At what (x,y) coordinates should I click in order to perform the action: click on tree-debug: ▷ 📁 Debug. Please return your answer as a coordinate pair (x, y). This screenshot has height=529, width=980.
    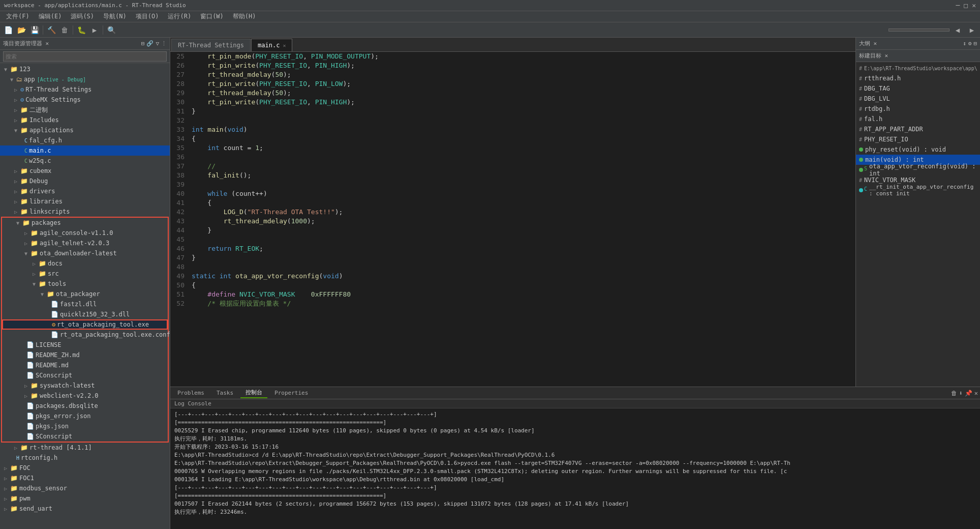
    Looking at the image, I should click on (85, 181).